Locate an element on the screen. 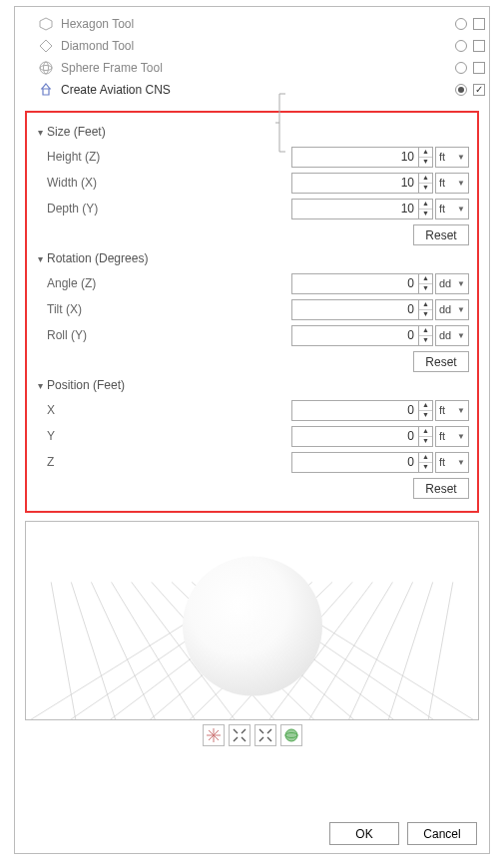  rotation-roll-row: Roll (Y) ▲▼ dd▼ is located at coordinates (257, 335).